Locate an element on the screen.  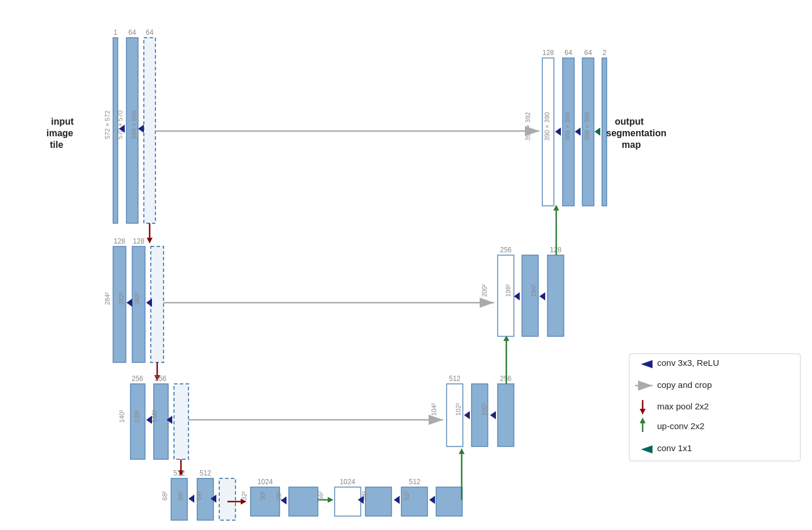
enc3-dim2: 138² is located at coordinates (137, 416).